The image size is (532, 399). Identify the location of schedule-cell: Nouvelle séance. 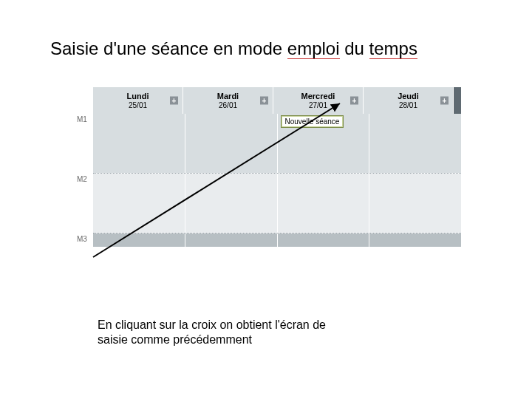
(324, 143).